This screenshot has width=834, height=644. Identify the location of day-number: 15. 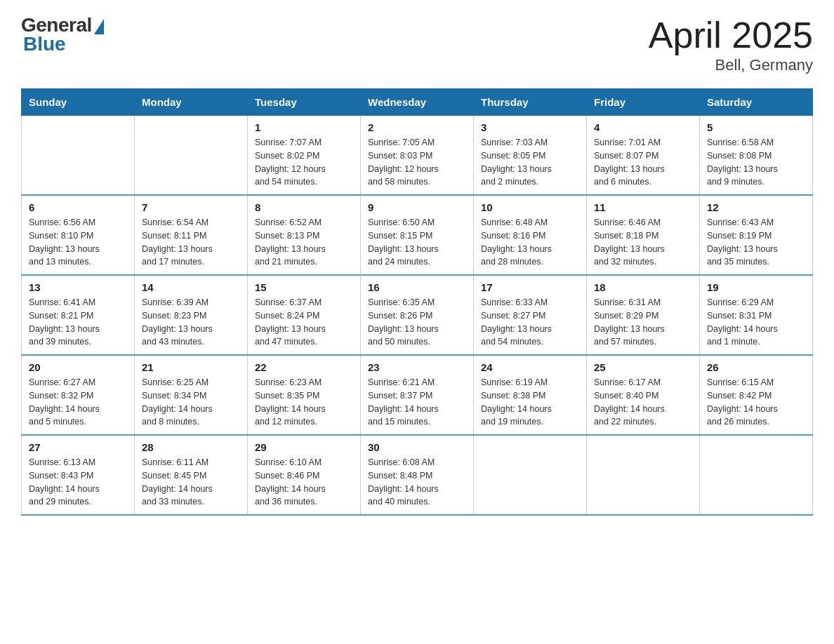
(304, 288).